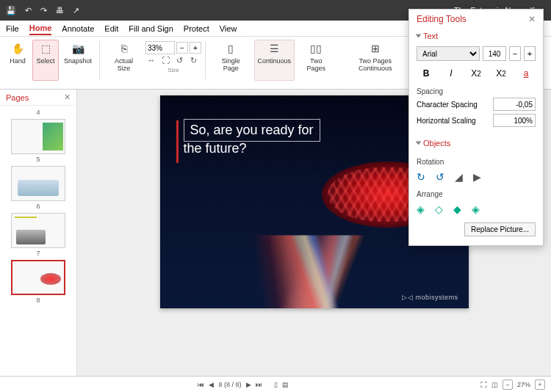  What do you see at coordinates (442, 19) in the screenshot?
I see `panel-title: Editing Tools` at bounding box center [442, 19].